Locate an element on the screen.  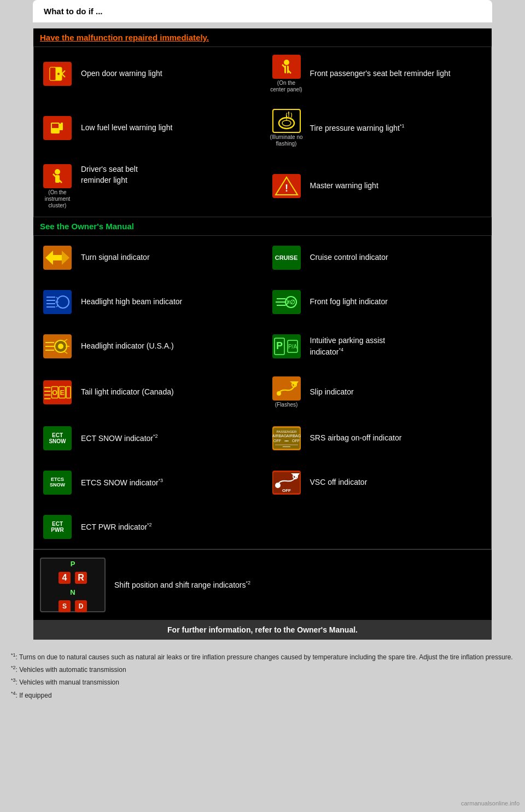
list-item: ! Master warning light is located at coordinates (377, 186).